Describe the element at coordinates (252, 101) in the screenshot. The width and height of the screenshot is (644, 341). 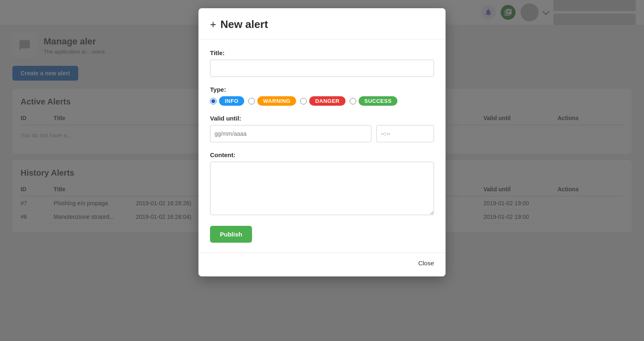
I see `type-radio-warning` at that location.